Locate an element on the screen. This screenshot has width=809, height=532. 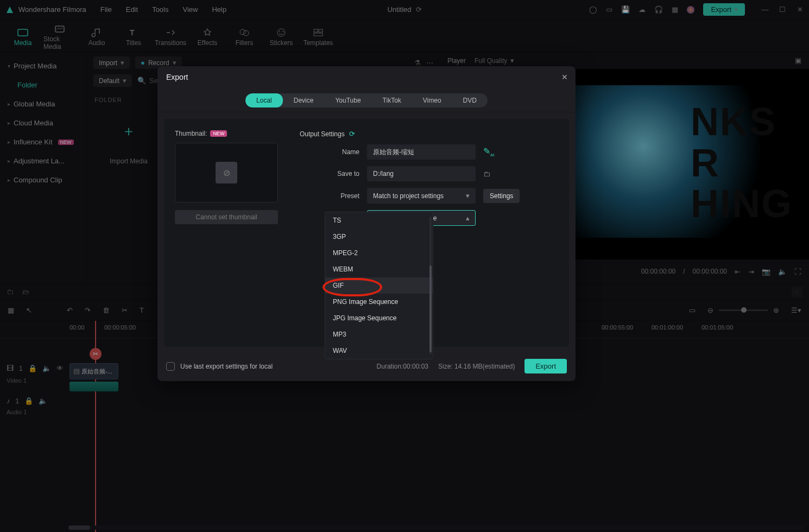
thumbnail-preview: ⊘ is located at coordinates (226, 173).